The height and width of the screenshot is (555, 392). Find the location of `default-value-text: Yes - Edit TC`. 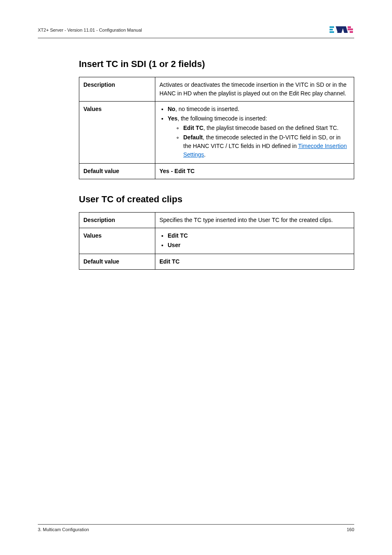

default-value-text: Yes - Edit TC is located at coordinates (177, 171).